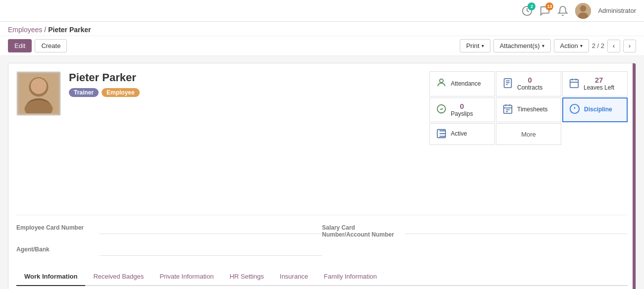 The image size is (644, 289). What do you see at coordinates (543, 46) in the screenshot?
I see `attachments-caret-icon: ▾` at bounding box center [543, 46].